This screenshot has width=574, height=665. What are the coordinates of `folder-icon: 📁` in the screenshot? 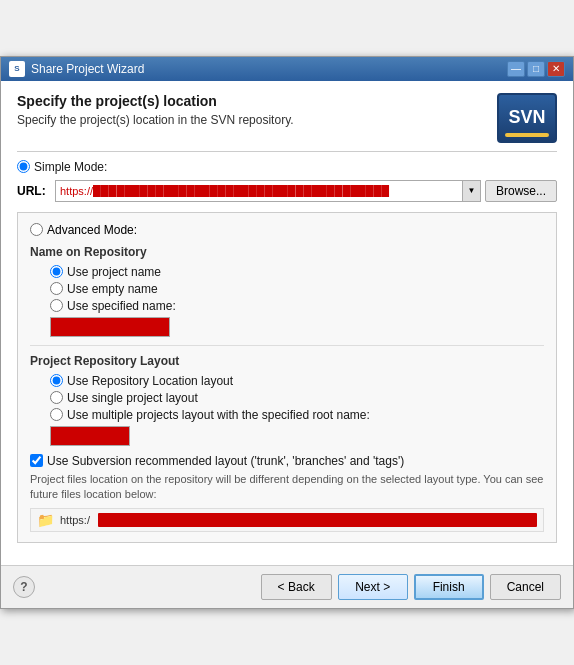 It's located at (46, 520).